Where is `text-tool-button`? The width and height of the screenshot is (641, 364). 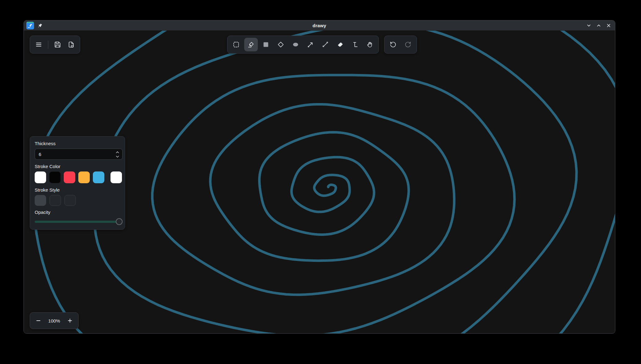
text-tool-button is located at coordinates (355, 45).